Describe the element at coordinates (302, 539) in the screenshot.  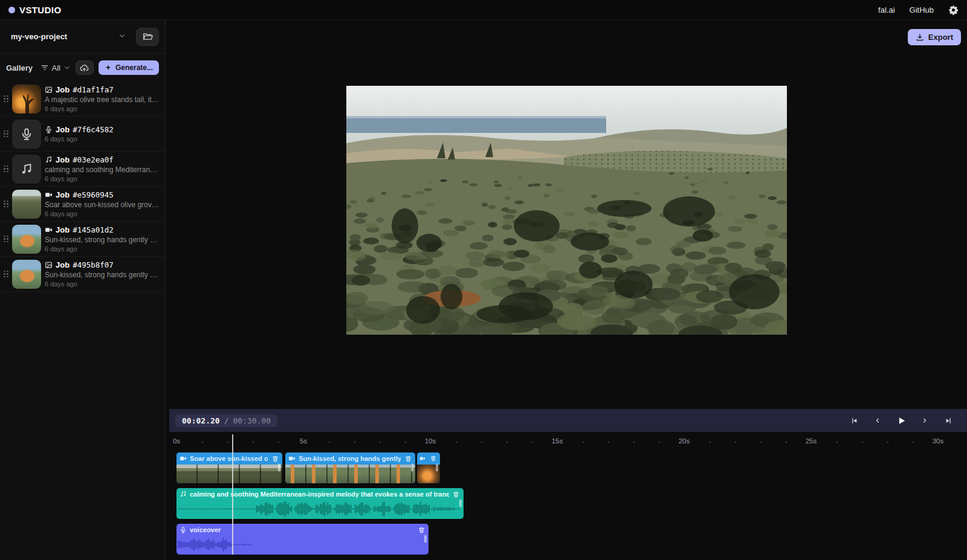
I see `voiceover-clip: voiceover` at that location.